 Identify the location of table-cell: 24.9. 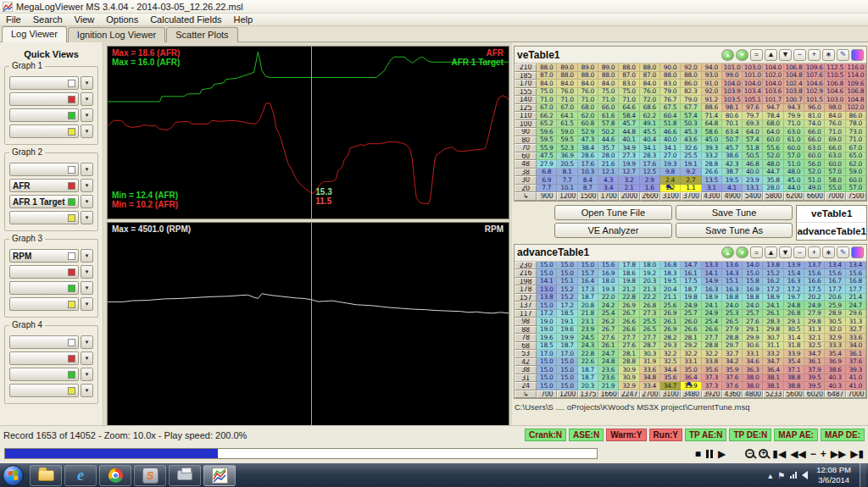
(712, 314).